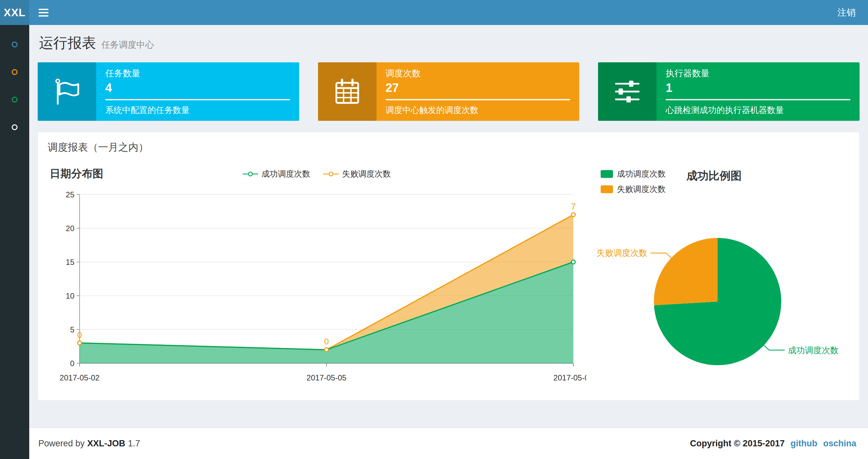  What do you see at coordinates (478, 88) in the screenshot?
I see `info-box-number: 27` at bounding box center [478, 88].